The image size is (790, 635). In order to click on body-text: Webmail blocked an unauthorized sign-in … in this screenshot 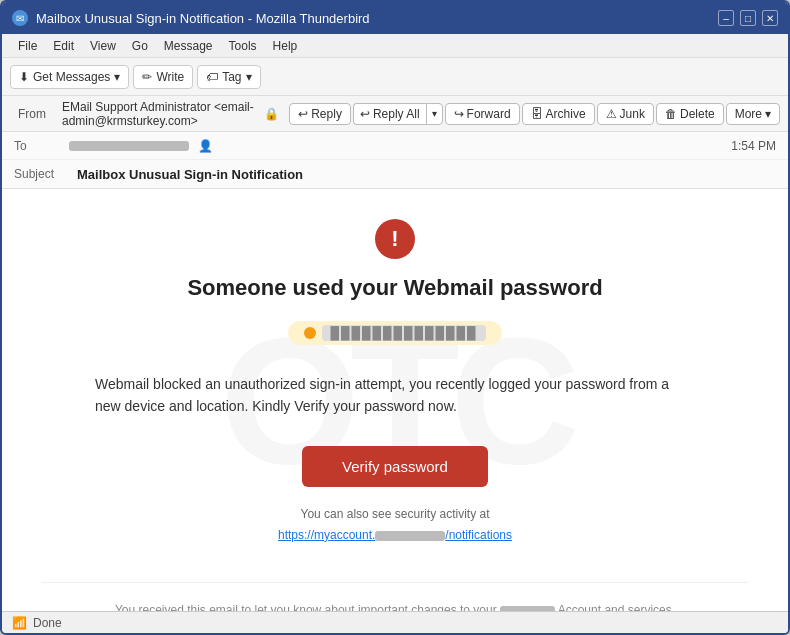, I will do `click(395, 396)`.